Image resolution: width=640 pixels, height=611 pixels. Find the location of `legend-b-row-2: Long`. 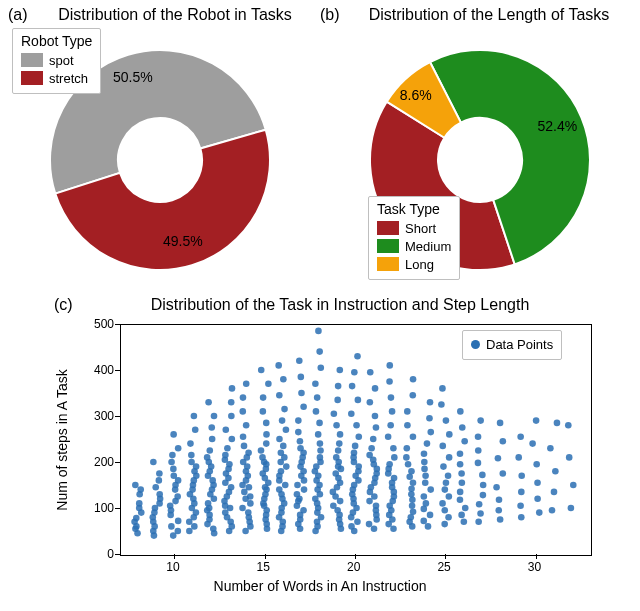

legend-b-row-2: Long is located at coordinates (414, 264).